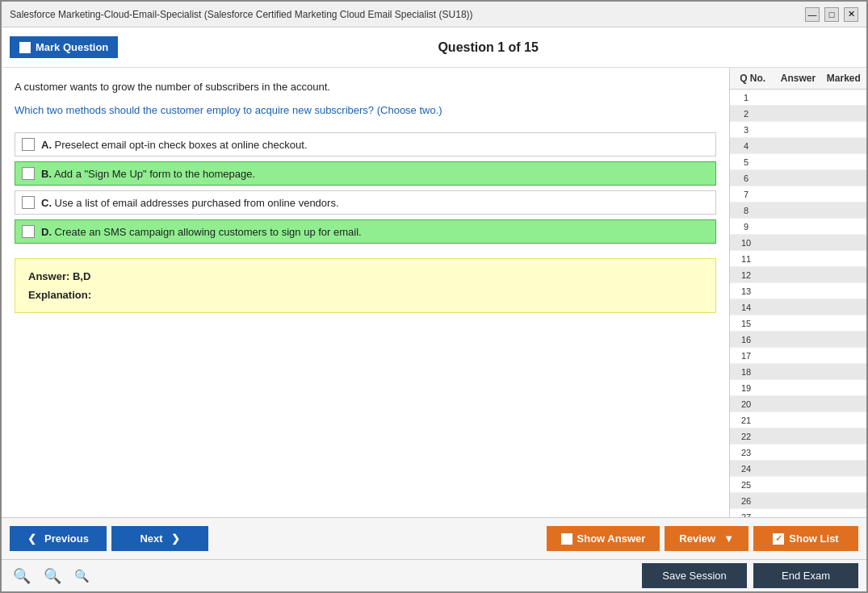 Image resolution: width=868 pixels, height=593 pixels. I want to click on question-list-row: 19, so click(798, 388).